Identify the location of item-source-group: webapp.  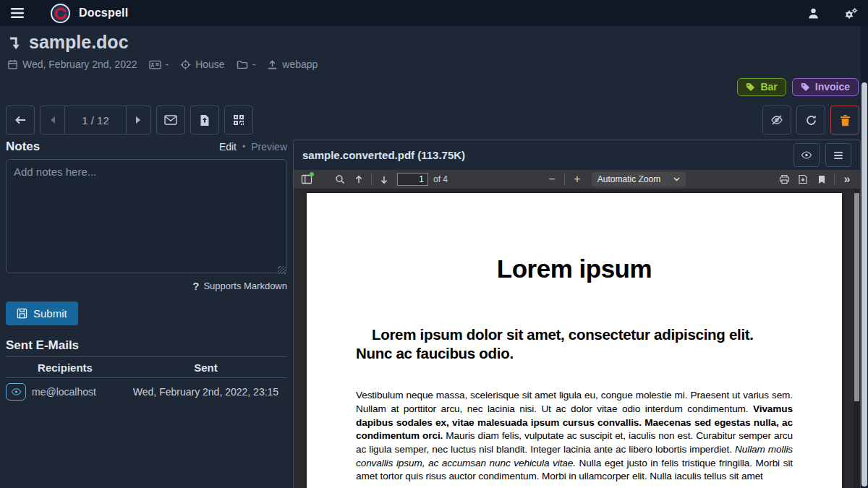
(292, 64).